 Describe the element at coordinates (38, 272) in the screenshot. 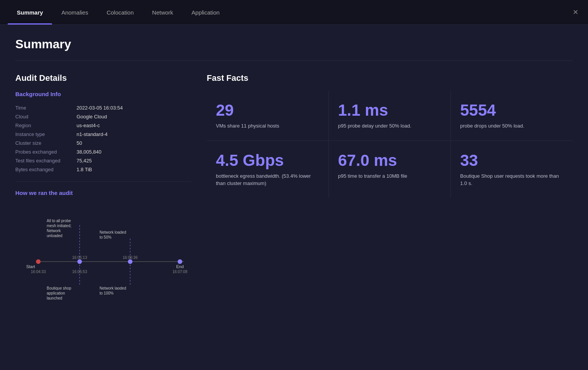

I see `svg-text: 16:04:33` at that location.